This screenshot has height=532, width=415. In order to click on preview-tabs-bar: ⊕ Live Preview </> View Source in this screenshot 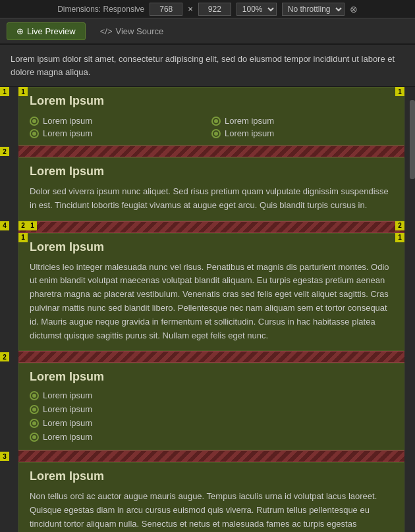, I will do `click(208, 32)`.